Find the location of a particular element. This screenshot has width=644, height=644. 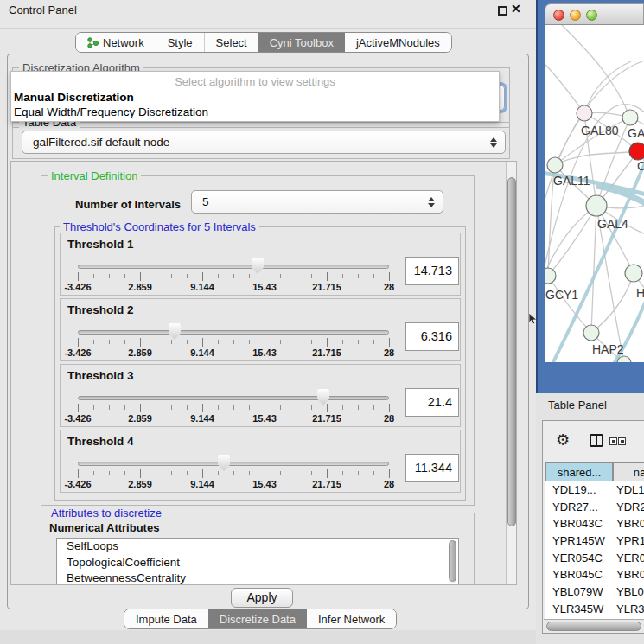

zoom-traffic-light is located at coordinates (591, 16).